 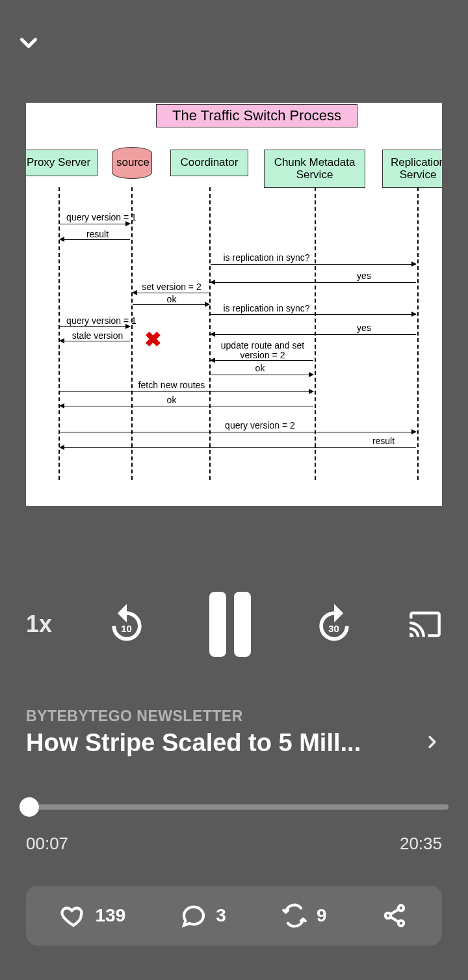 What do you see at coordinates (39, 624) in the screenshot?
I see `playback-speed-button: 1x` at bounding box center [39, 624].